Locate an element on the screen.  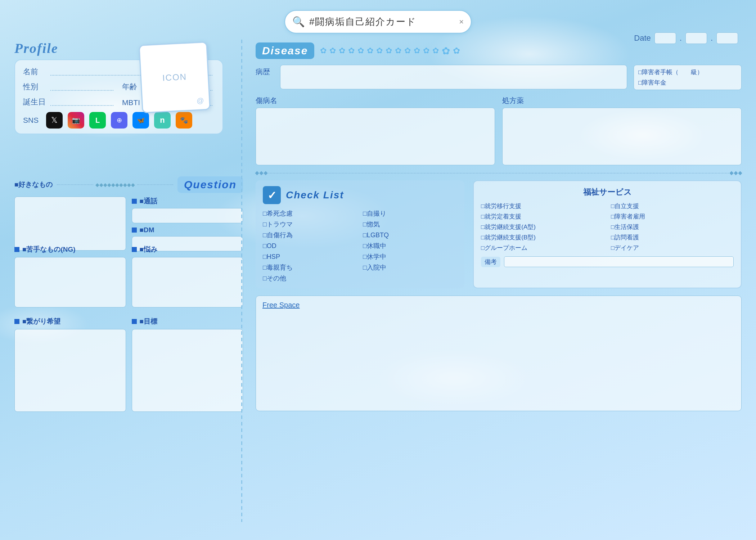
dm-square is located at coordinates (134, 230).